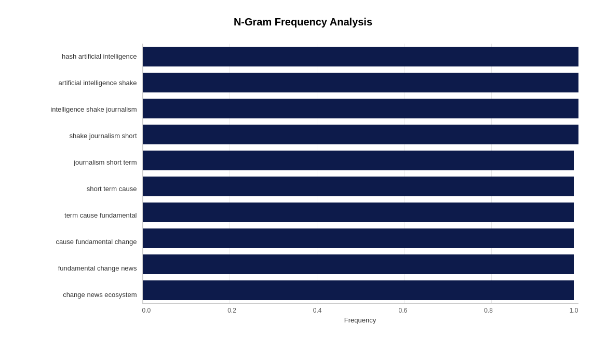  Describe the element at coordinates (83, 295) in the screenshot. I see `y-label: change news ecosystem` at that location.